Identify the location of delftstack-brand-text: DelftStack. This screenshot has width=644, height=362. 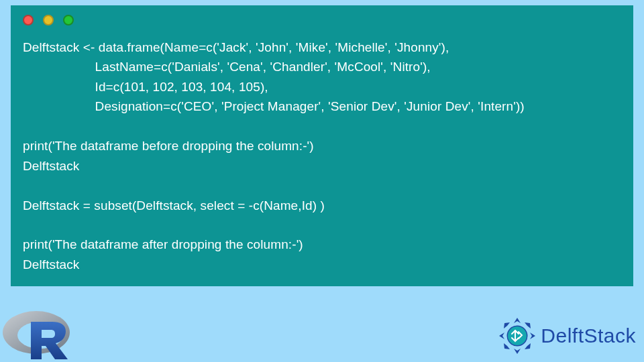
(588, 336).